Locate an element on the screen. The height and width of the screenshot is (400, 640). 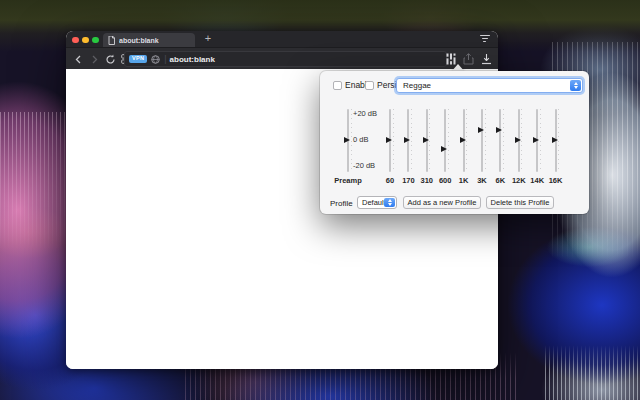
scale-mid-label: 0 dB is located at coordinates (360, 140).